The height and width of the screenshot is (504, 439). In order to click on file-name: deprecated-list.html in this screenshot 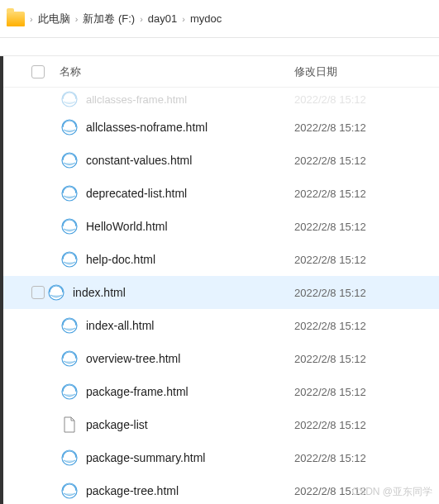, I will do `click(190, 193)`.